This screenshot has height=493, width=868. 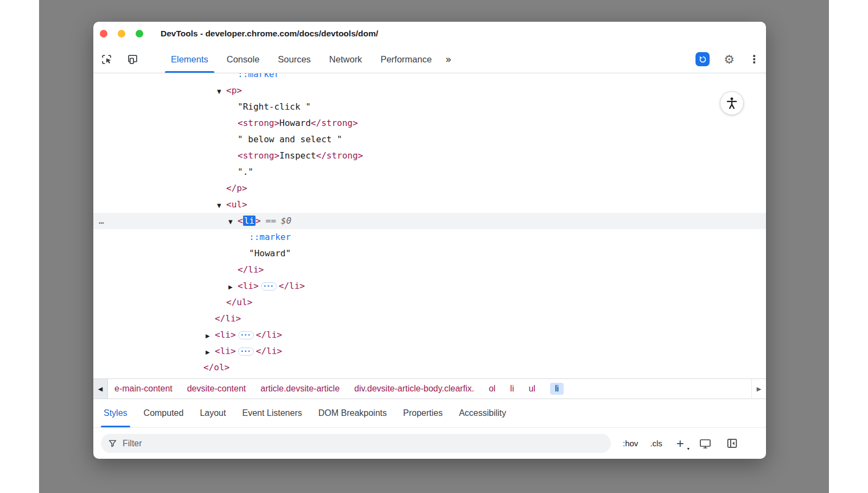 I want to click on dollar-zero-token: $0, so click(x=286, y=220).